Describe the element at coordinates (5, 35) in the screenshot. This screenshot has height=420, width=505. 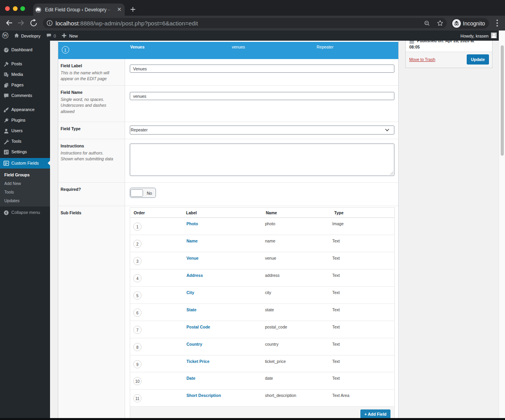
I see `svg-text: W` at that location.